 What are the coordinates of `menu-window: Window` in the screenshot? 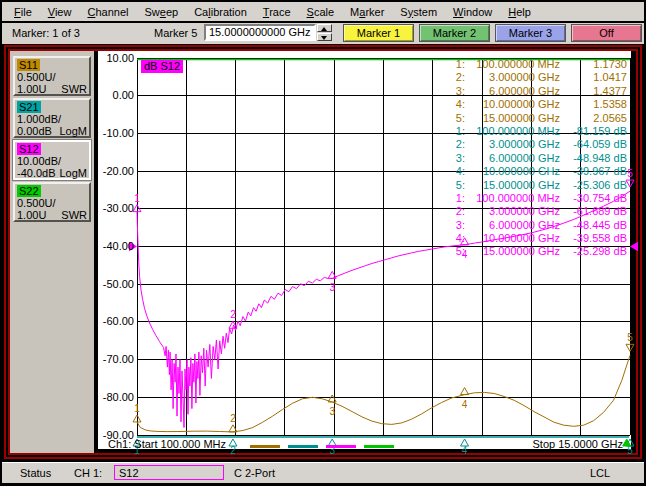 It's located at (472, 12).